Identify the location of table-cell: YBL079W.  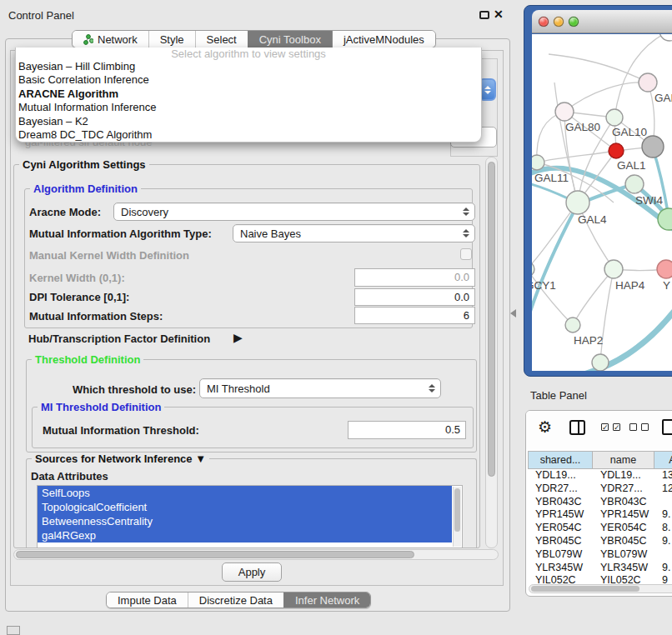
(560, 555).